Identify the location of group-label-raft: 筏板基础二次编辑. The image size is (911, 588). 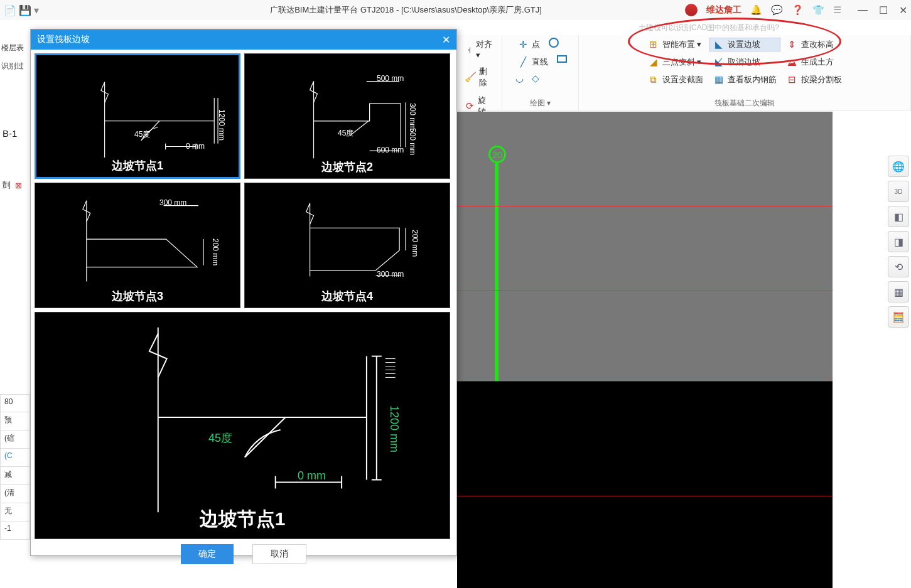
(745, 103).